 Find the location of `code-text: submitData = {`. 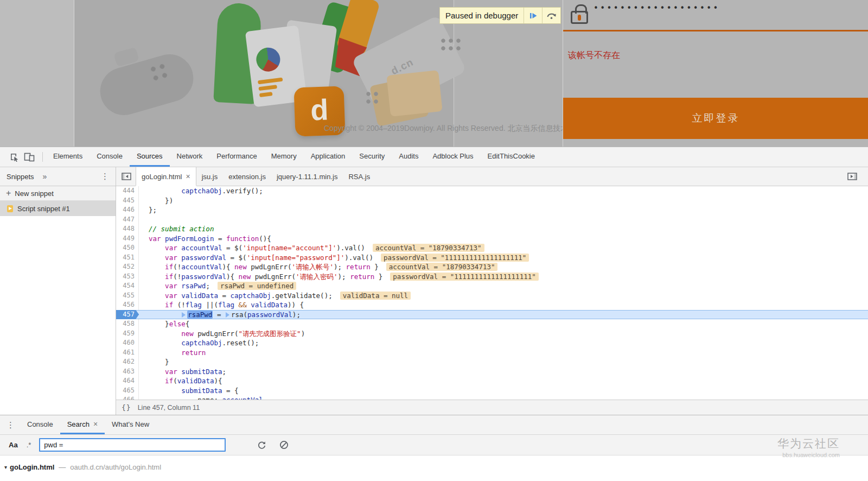

code-text: submitData = { is located at coordinates (503, 391).